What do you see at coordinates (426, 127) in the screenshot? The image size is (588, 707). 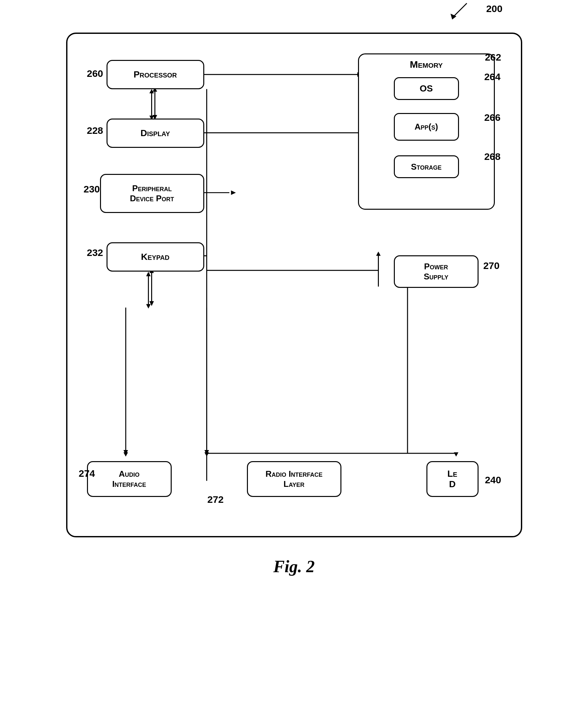 I see `apps-box: App(s)` at bounding box center [426, 127].